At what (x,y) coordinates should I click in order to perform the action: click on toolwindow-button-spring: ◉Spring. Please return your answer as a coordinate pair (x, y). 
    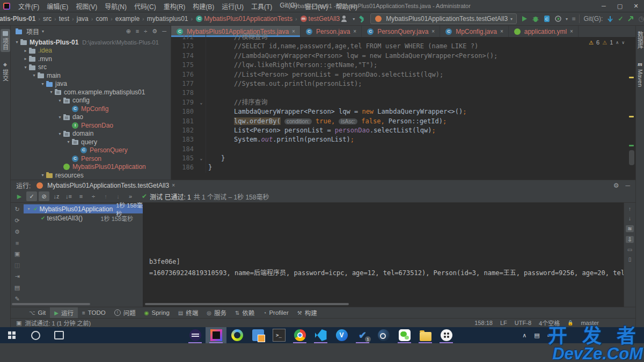
    Looking at the image, I should click on (157, 313).